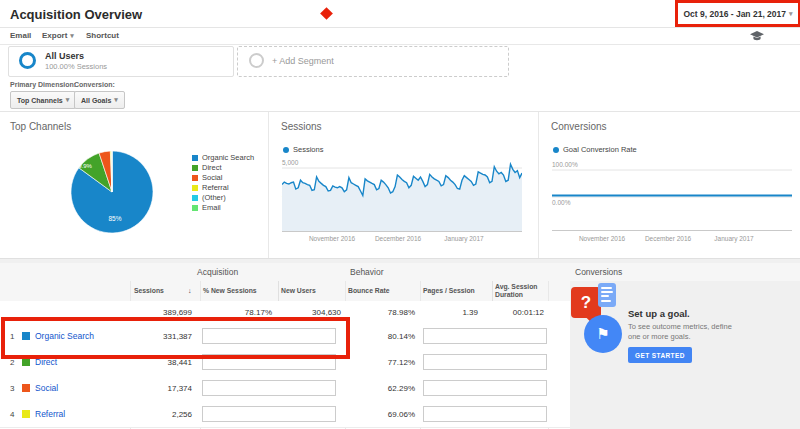 The width and height of the screenshot is (800, 429). What do you see at coordinates (161, 312) in the screenshot?
I see `summary-sessions: 389,699` at bounding box center [161, 312].